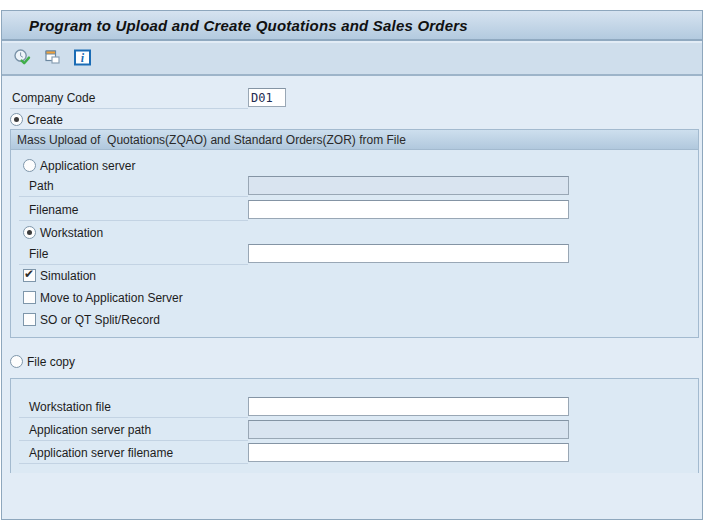  What do you see at coordinates (267, 98) in the screenshot?
I see `company-code-input` at bounding box center [267, 98].